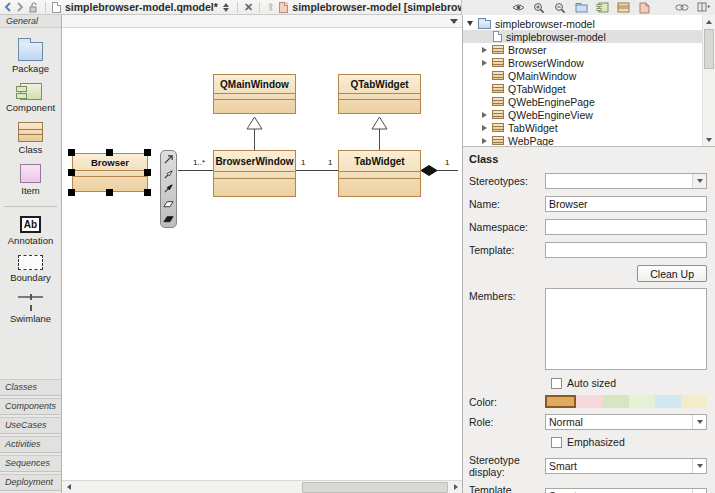 This screenshot has width=715, height=493. Describe the element at coordinates (30, 180) in the screenshot. I see `tool-item: Item` at that location.